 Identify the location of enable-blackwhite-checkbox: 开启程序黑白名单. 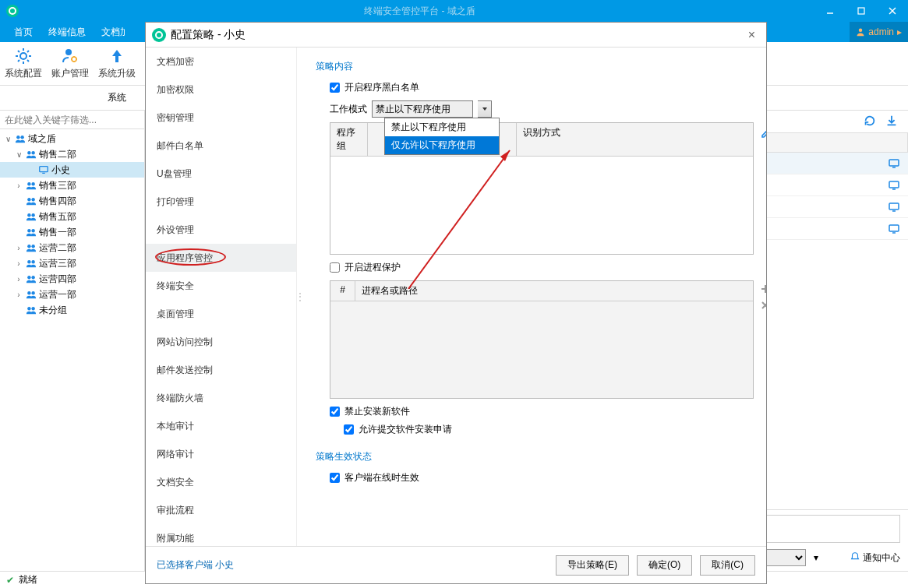
(542, 87).